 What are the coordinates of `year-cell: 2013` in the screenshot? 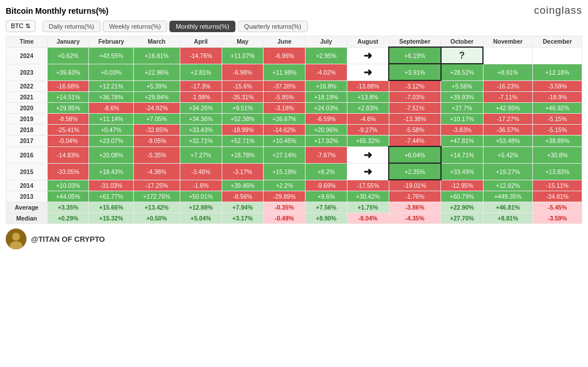 It's located at (27, 196).